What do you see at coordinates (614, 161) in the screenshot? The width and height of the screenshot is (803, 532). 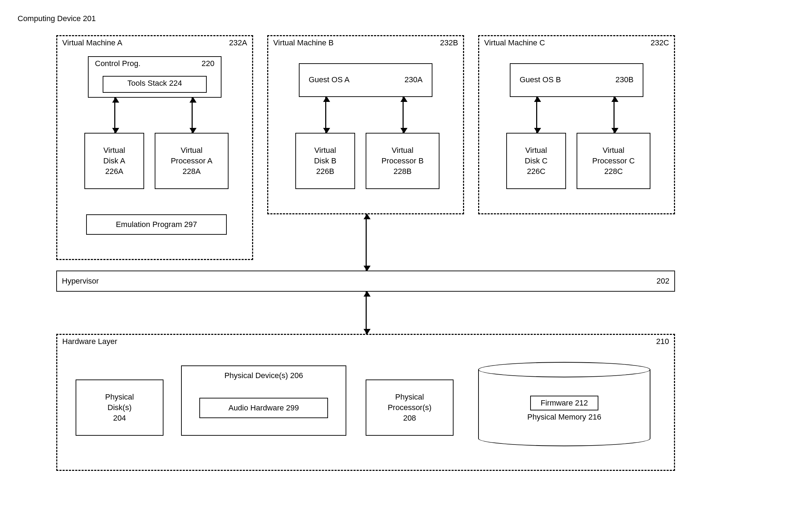 I see `virtual-proc-c-text: VirtualProcessor C228C` at bounding box center [614, 161].